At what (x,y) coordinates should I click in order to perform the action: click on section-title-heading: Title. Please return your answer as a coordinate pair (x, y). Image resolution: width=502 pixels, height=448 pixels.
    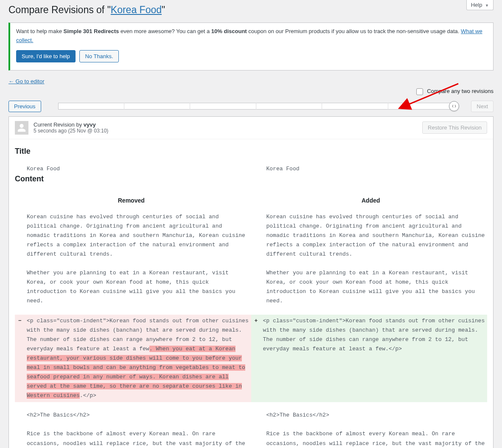
    Looking at the image, I should click on (251, 151).